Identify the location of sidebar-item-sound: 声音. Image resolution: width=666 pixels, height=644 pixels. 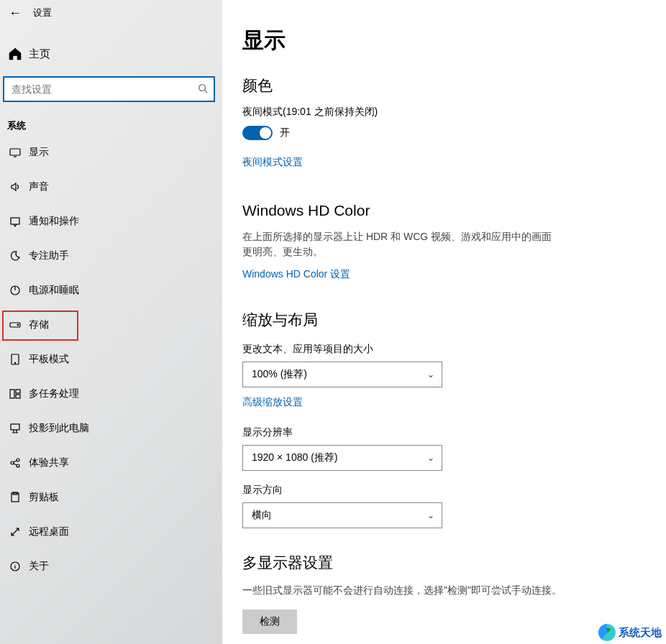
(111, 187).